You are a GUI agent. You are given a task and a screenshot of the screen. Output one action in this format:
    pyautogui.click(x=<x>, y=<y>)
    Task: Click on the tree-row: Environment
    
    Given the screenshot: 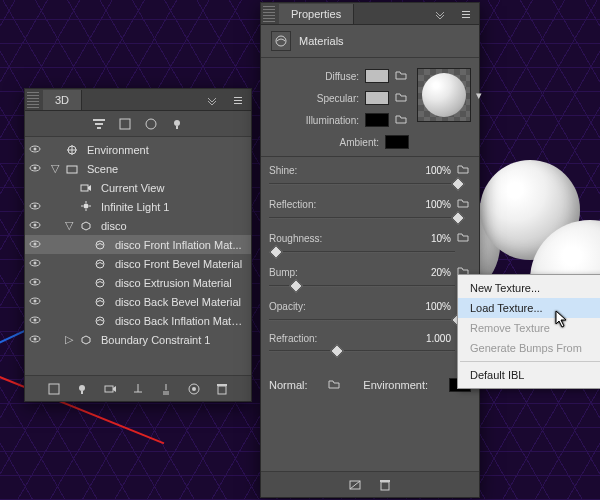 What is the action you would take?
    pyautogui.click(x=138, y=150)
    